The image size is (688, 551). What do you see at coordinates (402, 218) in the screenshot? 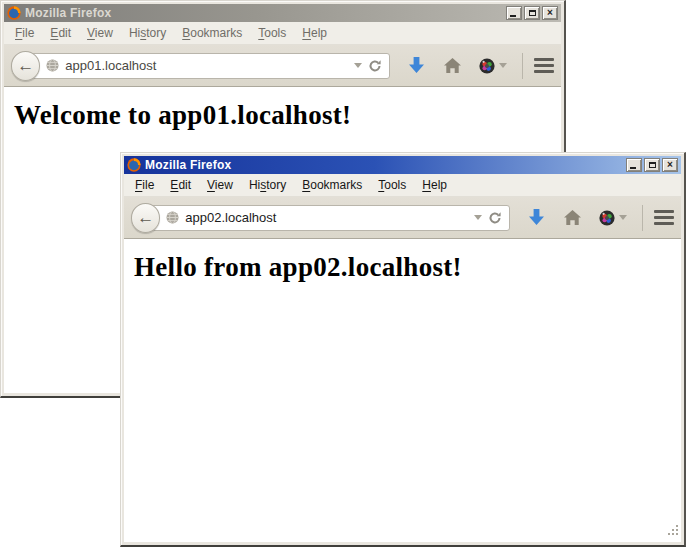
I see `navigation-toolbar: ← app02.localhost` at bounding box center [402, 218].